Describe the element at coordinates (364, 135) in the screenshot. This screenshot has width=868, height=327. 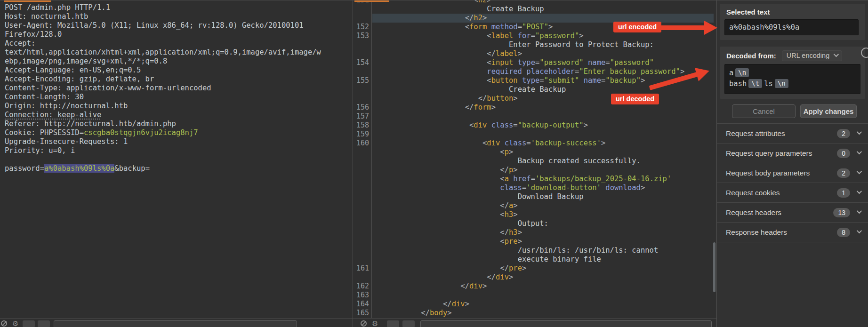
I see `line-number: 159` at that location.